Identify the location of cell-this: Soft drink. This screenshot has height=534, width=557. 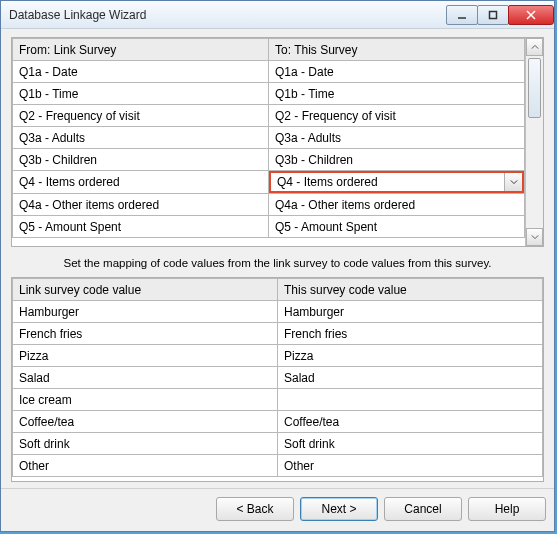
(410, 444).